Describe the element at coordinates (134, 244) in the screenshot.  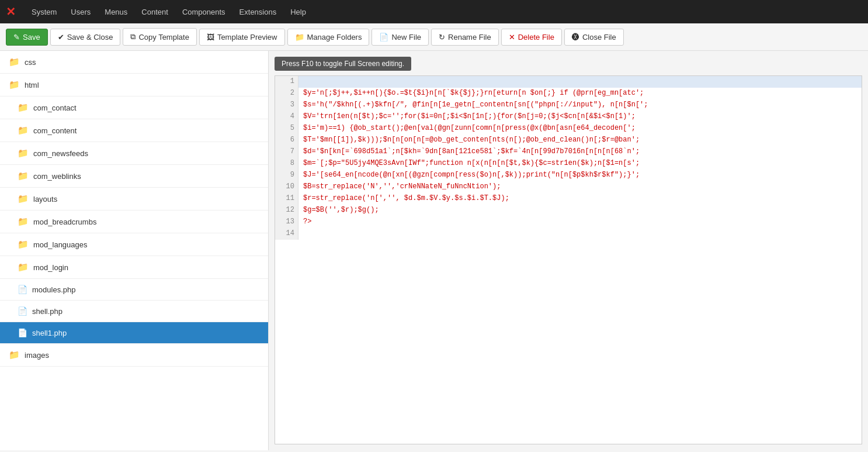
I see `sidebar-item-mod_languages: 📁mod_languages` at that location.